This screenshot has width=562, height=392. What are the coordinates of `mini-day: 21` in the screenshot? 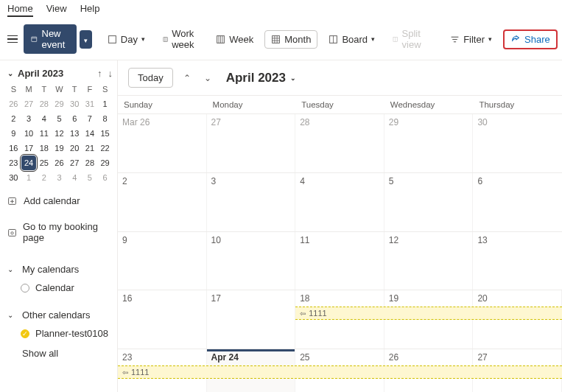 It's located at (90, 148).